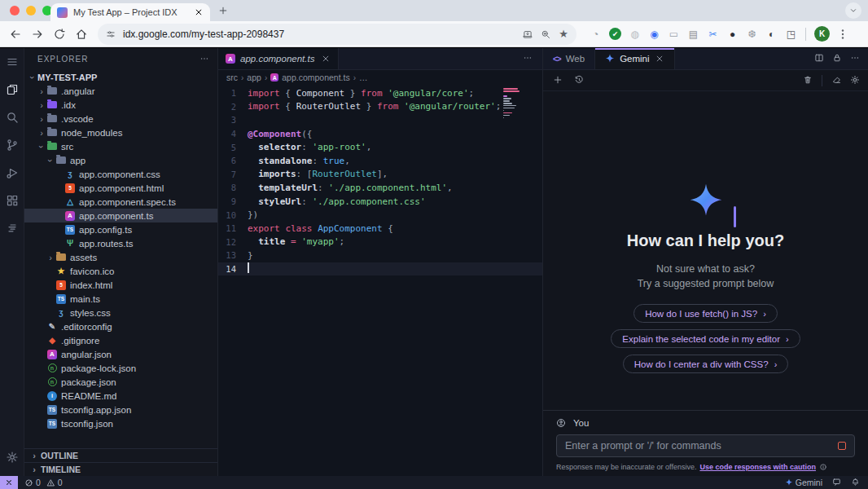 This screenshot has width=868, height=489. Describe the element at coordinates (12, 117) in the screenshot. I see `search-icon` at that location.